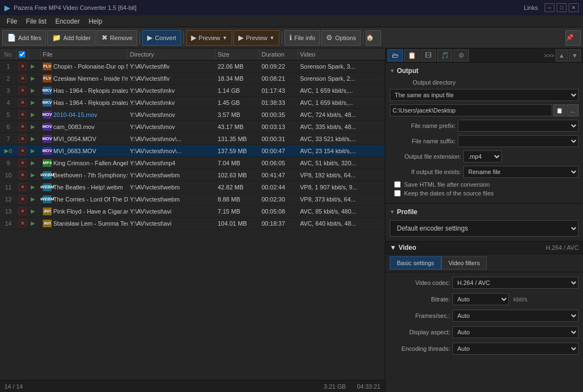 The image size is (583, 392). What do you see at coordinates (484, 223) in the screenshot?
I see `profile-section: Profile Default encoder settings` at bounding box center [484, 223].